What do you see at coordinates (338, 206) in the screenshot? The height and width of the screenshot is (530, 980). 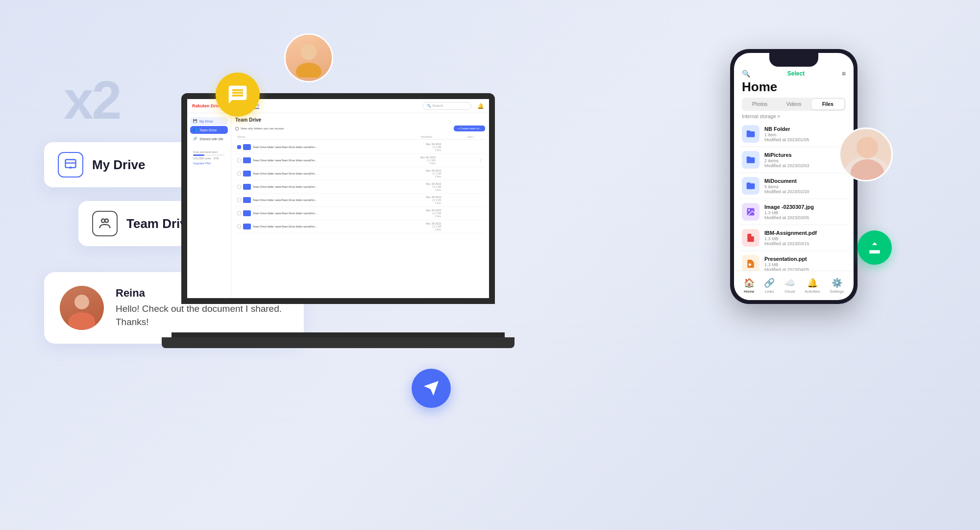 I see `rd-body: 💾 My Drive 👥 Team Drive 🔗 Shared with Me…` at bounding box center [338, 206].